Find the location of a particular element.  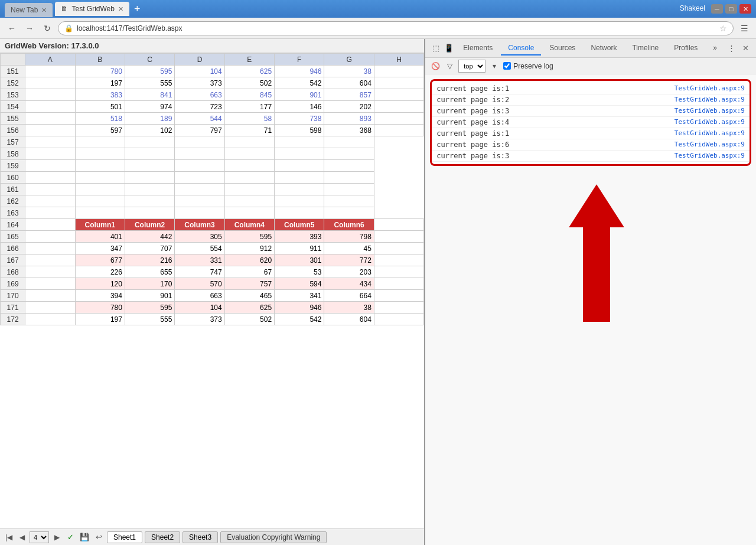

tab-network: Network is located at coordinates (604, 48).